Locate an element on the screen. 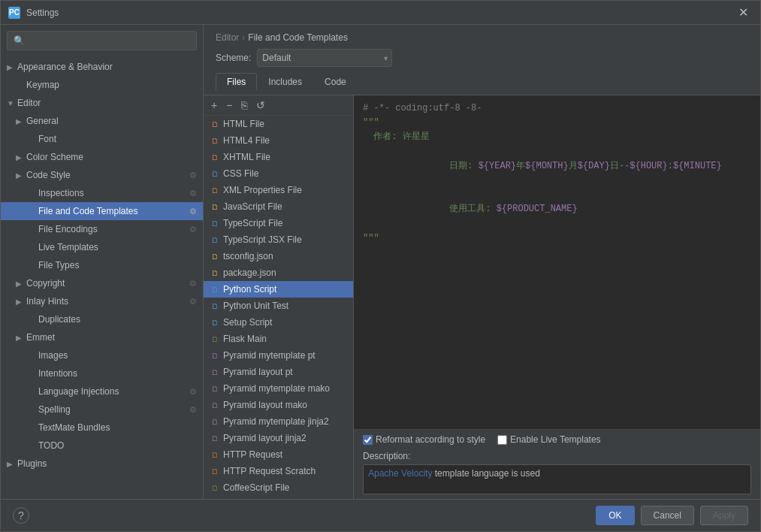 This screenshot has height=532, width=761. file-item-js: 🗋 JavaScript File is located at coordinates (278, 207).